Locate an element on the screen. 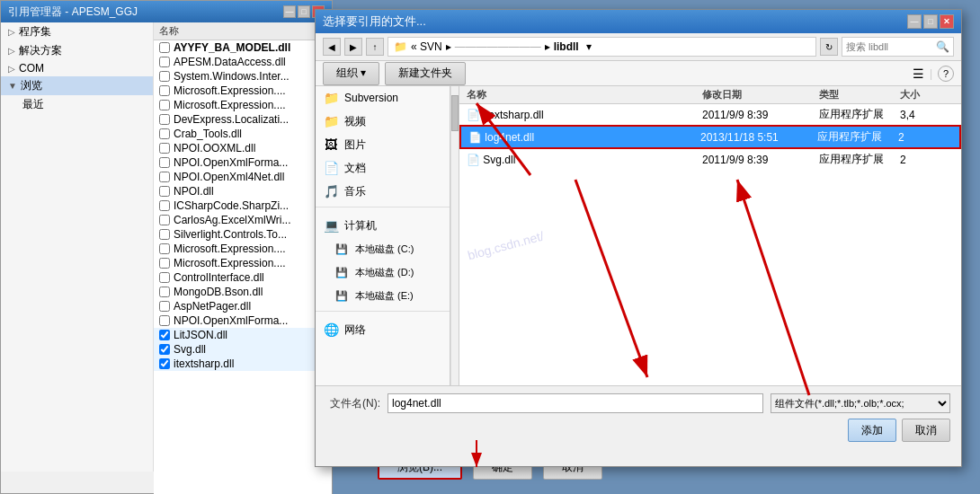 The width and height of the screenshot is (980, 494). col-size: 大小 is located at coordinates (927, 95).